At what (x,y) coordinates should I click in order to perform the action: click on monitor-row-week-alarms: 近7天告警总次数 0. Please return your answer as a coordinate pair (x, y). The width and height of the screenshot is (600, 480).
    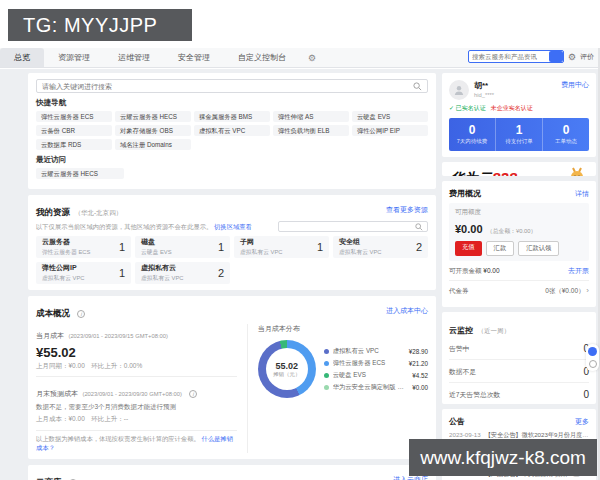
    Looking at the image, I should click on (519, 394).